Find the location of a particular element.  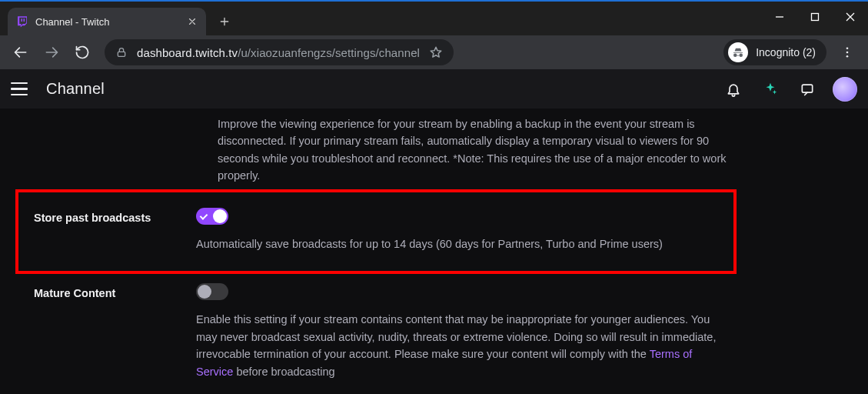

incognito-indicator: Incognito (2) is located at coordinates (775, 52).